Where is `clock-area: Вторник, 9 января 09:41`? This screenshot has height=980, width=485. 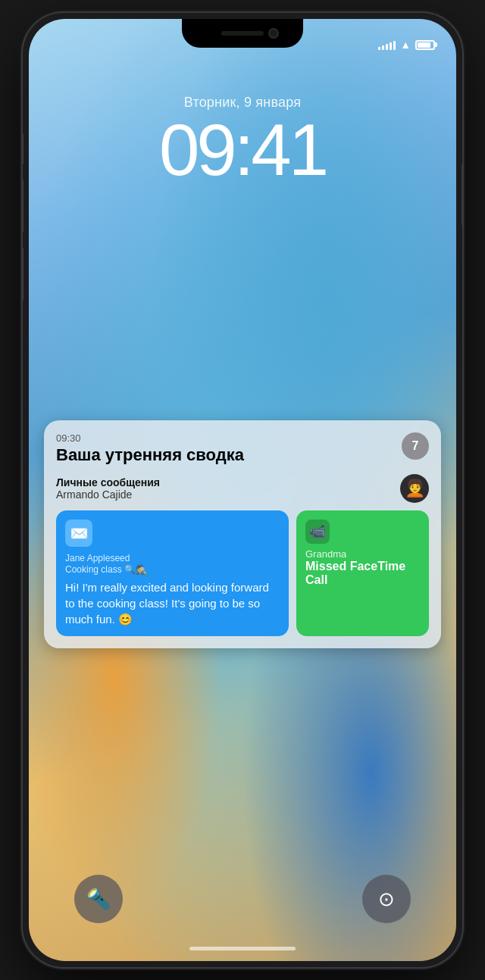
clock-area: Вторник, 9 января 09:41 is located at coordinates (242, 141).